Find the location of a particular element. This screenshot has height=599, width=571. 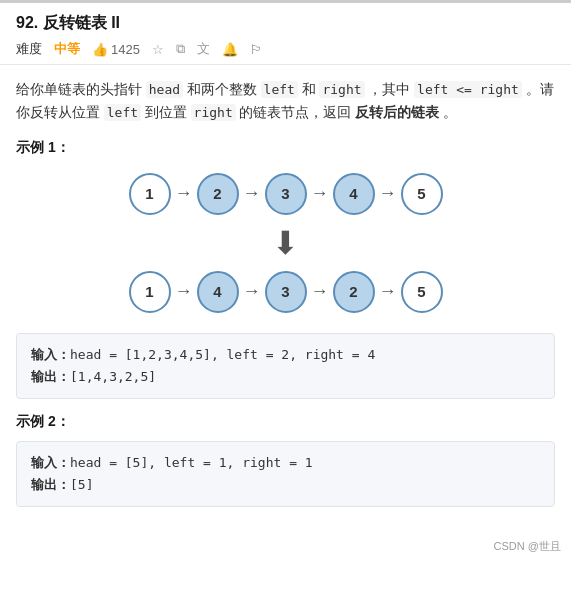

example1-input-value: head = [1,2,3,4,5], left = 2, right = 4 is located at coordinates (222, 354).